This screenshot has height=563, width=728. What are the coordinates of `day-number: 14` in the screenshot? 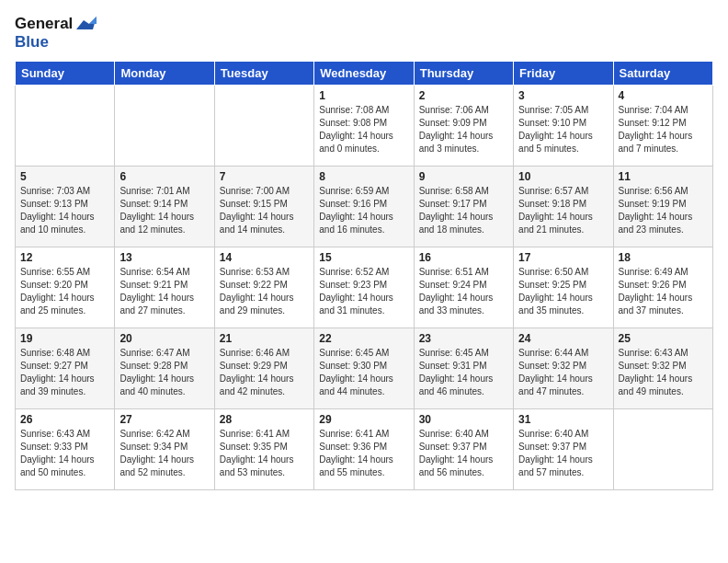 It's located at (265, 258).